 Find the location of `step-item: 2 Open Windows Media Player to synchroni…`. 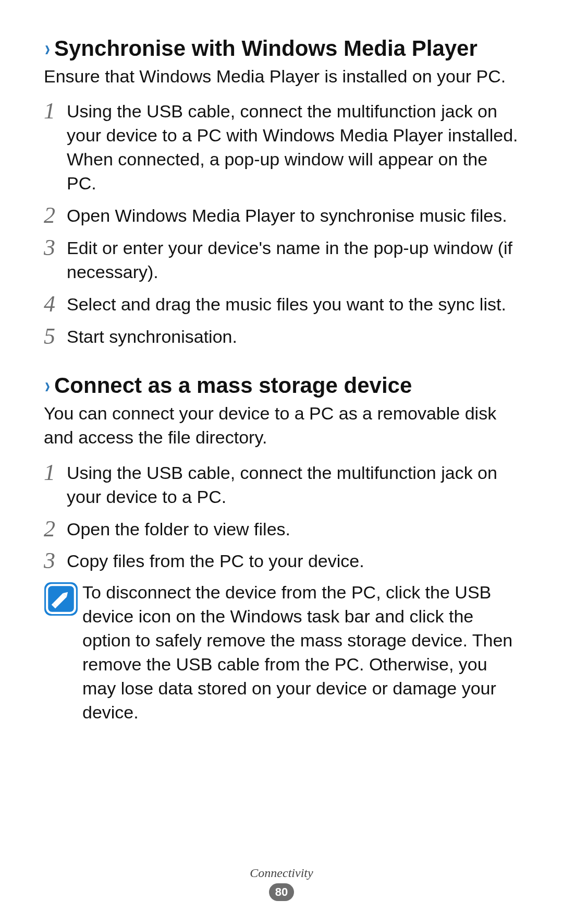

step-item: 2 Open Windows Media Player to synchroni… is located at coordinates (282, 215).